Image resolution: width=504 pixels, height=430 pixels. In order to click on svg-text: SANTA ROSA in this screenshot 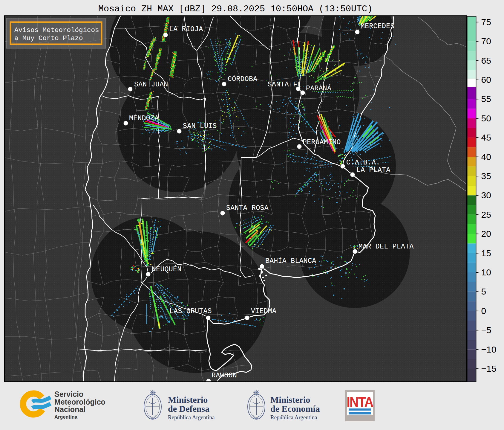, I will do `click(247, 208)`.